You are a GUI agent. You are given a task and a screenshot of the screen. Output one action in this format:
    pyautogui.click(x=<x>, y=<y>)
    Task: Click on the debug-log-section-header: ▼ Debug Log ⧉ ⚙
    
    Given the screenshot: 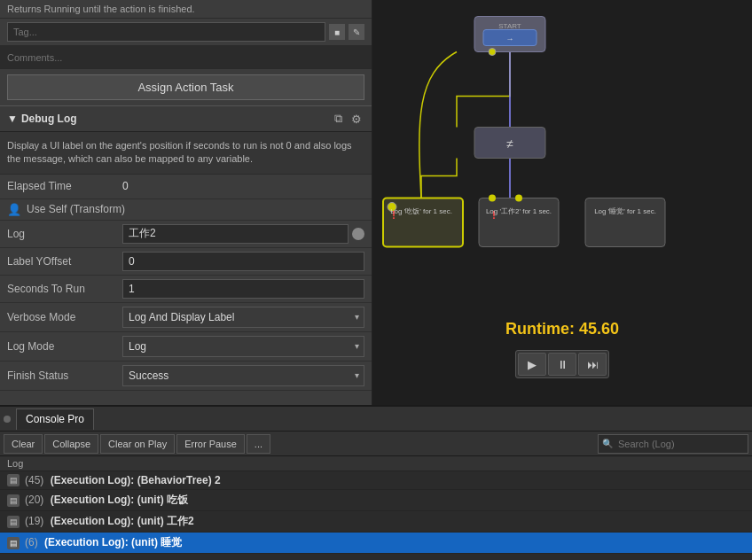 What is the action you would take?
    pyautogui.click(x=186, y=119)
    